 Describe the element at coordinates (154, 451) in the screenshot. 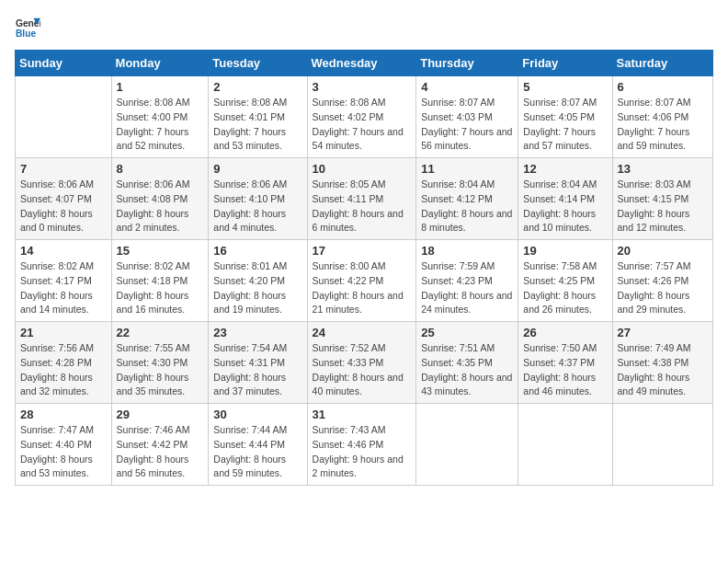

I see `cell-info: Sunrise: 7:46 AMSunset: 4:42 PMDaylight:…` at that location.